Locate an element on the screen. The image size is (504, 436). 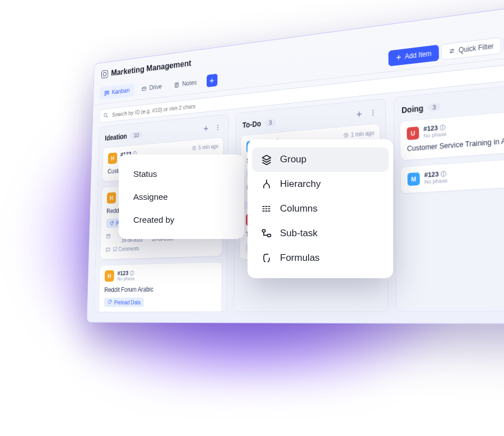
drive-icon is located at coordinates (144, 88).